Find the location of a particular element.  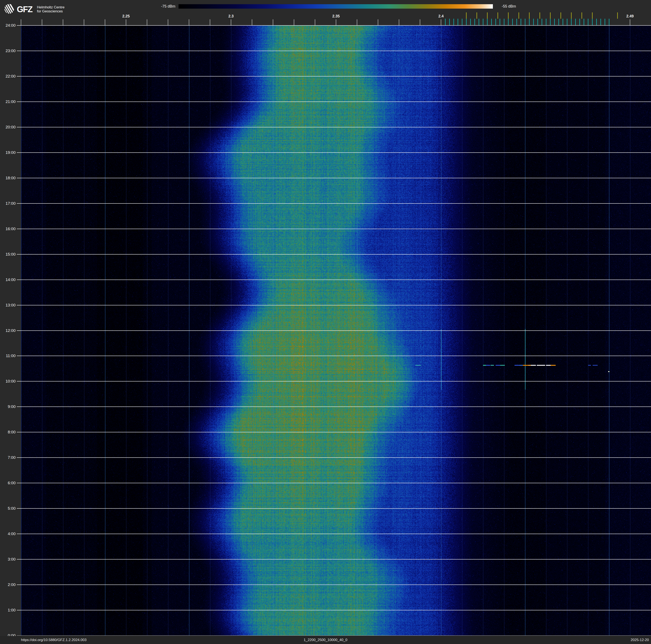

hour-label: 4:00 is located at coordinates (8, 534).